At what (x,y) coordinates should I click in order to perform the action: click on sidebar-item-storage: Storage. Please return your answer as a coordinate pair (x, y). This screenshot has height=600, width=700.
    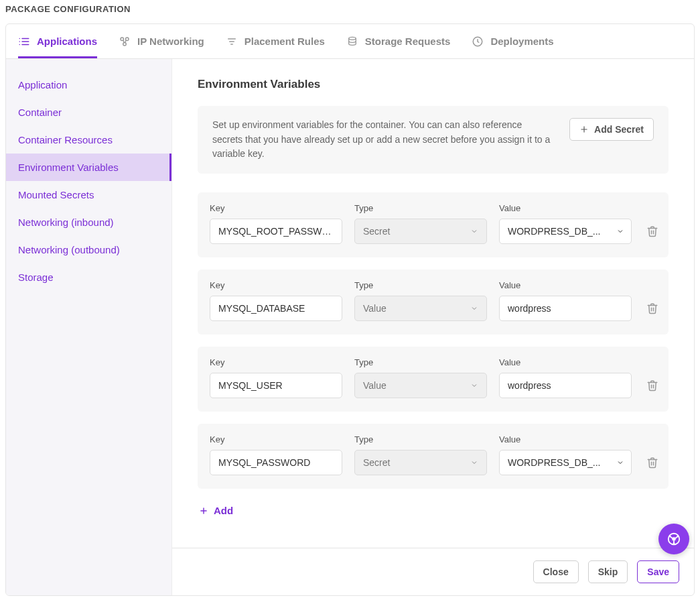
    Looking at the image, I should click on (88, 278).